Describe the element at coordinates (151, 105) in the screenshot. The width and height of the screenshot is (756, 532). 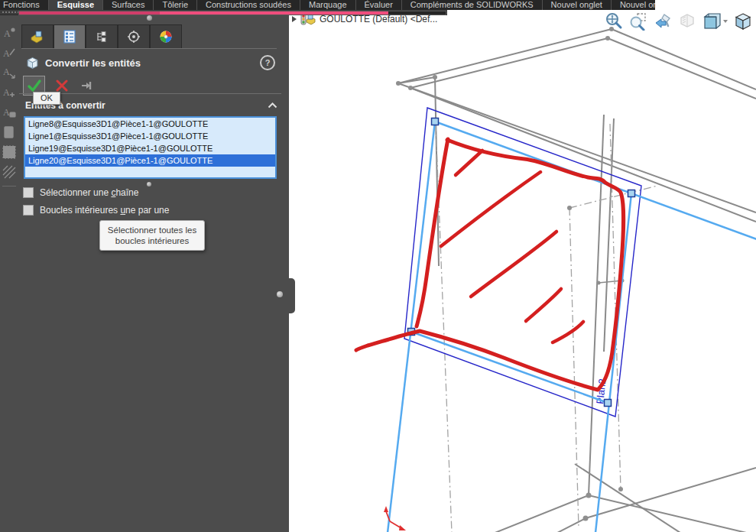
I see `entities-section-header: Entités à convertir` at that location.